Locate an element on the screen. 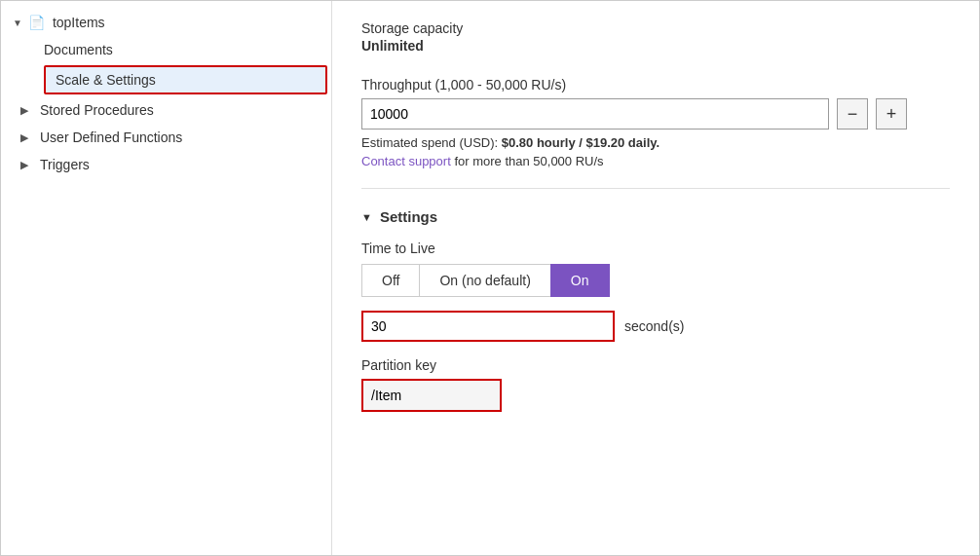 Image resolution: width=980 pixels, height=556 pixels. sidebar-item-user-defined-functions: ▶ User Defined Functions is located at coordinates (166, 137).